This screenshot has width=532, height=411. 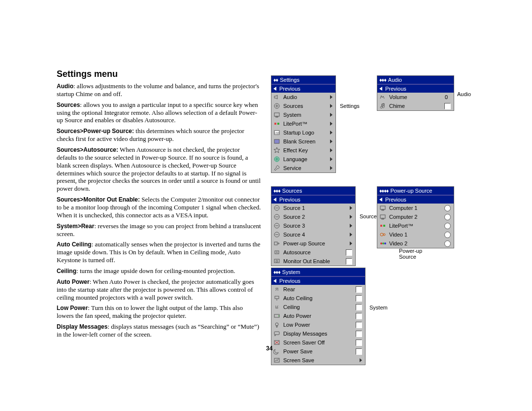 I want to click on menu-item-label: Ceiling, so click(x=319, y=307).